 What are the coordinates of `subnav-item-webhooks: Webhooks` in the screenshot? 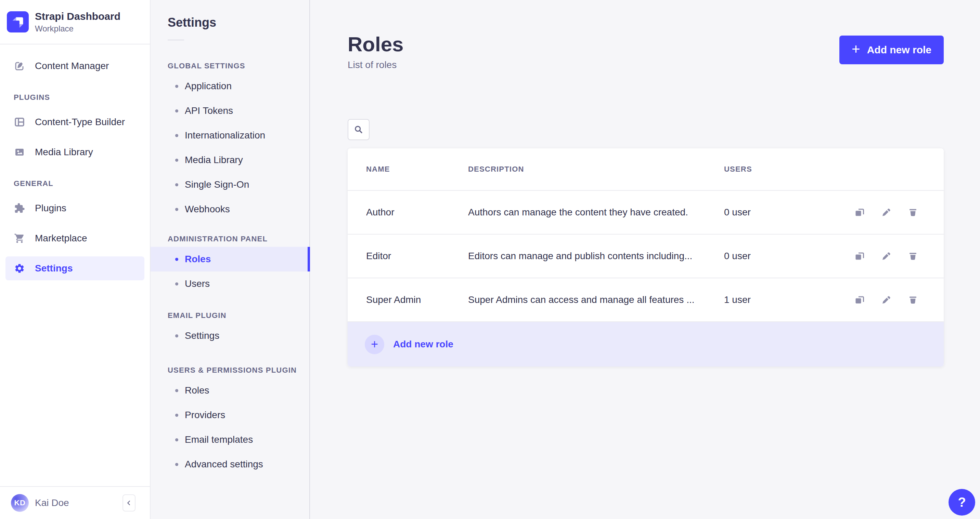 It's located at (230, 209).